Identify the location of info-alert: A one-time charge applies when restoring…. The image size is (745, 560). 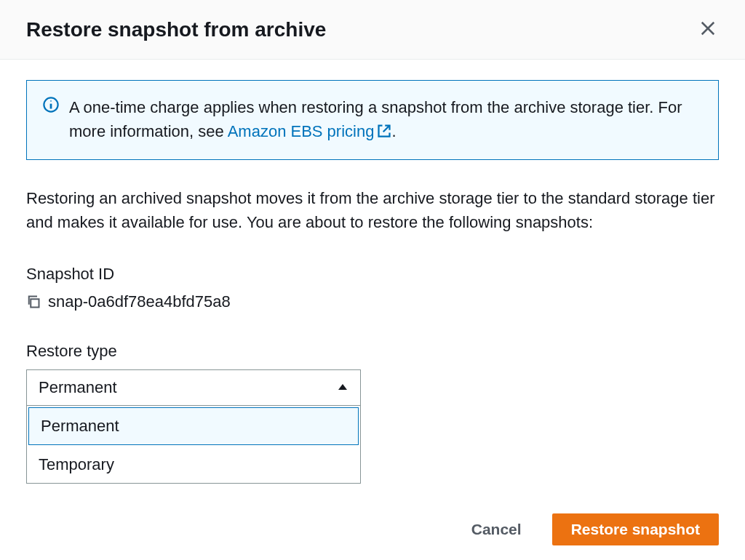
(372, 120).